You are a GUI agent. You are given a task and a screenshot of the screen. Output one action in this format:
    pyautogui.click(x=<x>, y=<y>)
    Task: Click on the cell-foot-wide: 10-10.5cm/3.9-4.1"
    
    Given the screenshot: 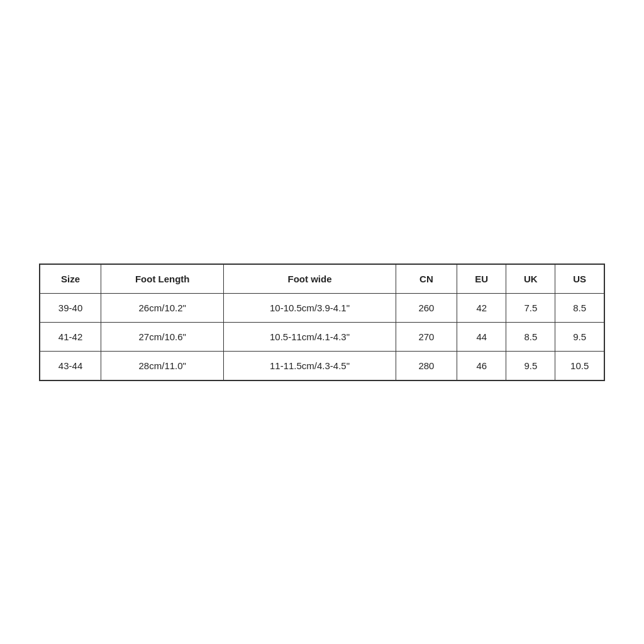 What is the action you would take?
    pyautogui.click(x=309, y=308)
    